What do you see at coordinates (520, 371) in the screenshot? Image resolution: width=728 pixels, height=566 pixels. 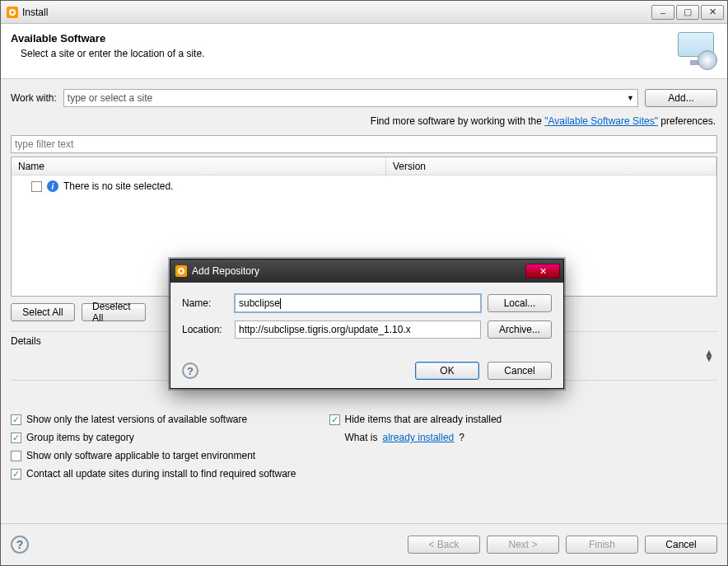 I see `dialog-cancel-button: Cancel` at bounding box center [520, 371].